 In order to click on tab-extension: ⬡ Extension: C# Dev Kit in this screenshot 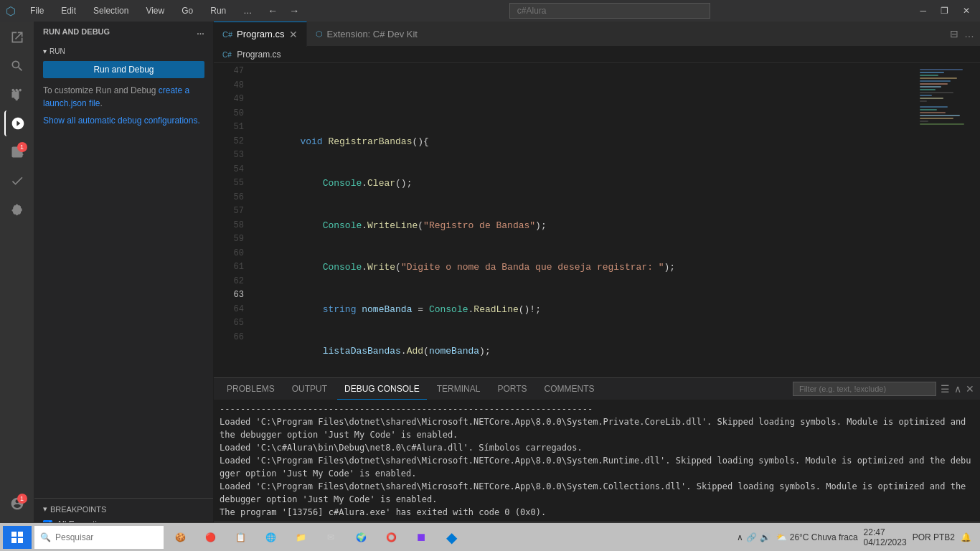, I will do `click(367, 34)`.